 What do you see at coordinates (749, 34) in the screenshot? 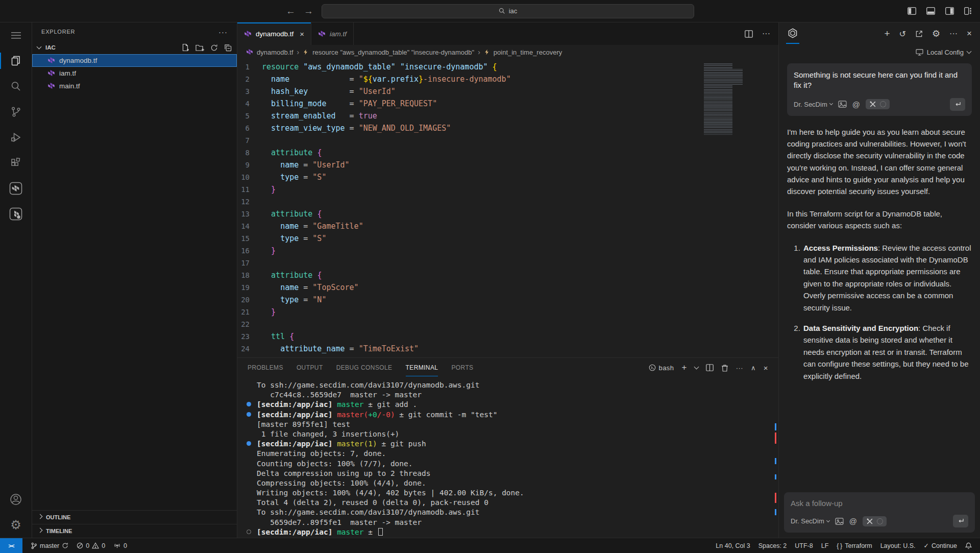
I see `split-editor-icon` at bounding box center [749, 34].